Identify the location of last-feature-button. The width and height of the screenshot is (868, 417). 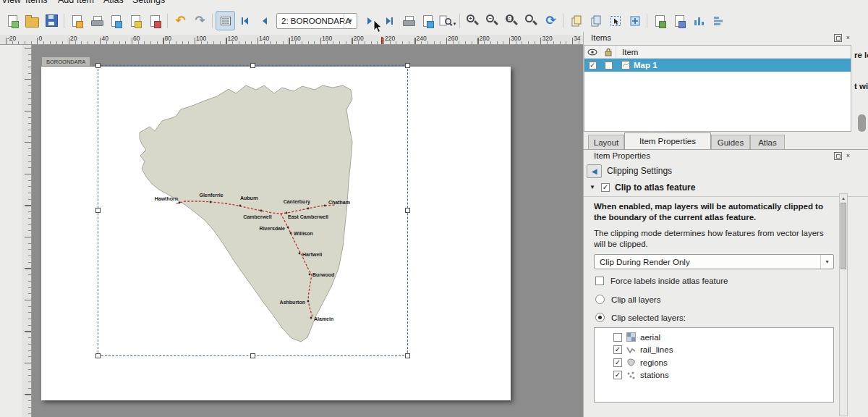
(389, 20).